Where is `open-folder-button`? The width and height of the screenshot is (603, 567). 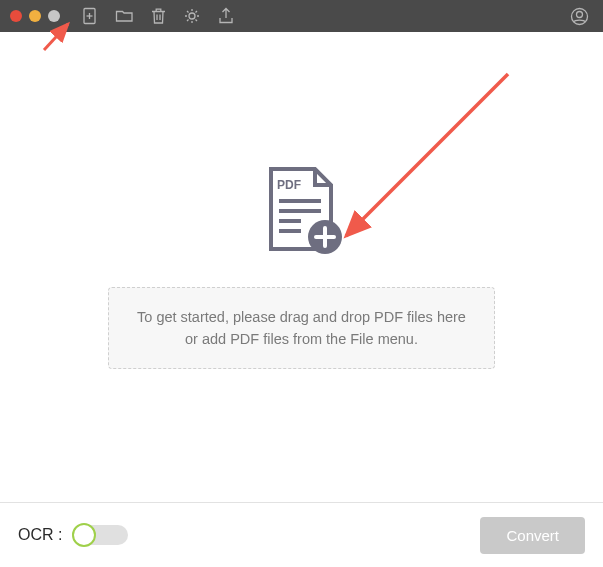 open-folder-button is located at coordinates (124, 16).